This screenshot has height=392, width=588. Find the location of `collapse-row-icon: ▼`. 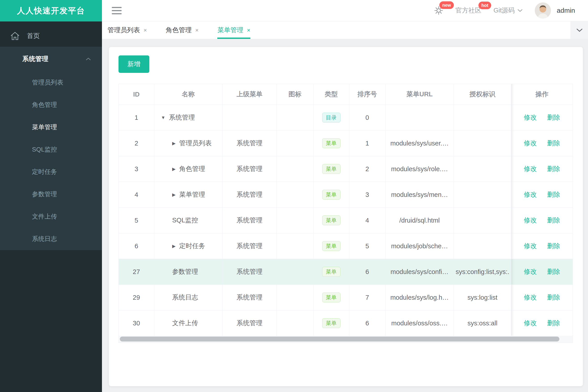

collapse-row-icon: ▼ is located at coordinates (163, 118).